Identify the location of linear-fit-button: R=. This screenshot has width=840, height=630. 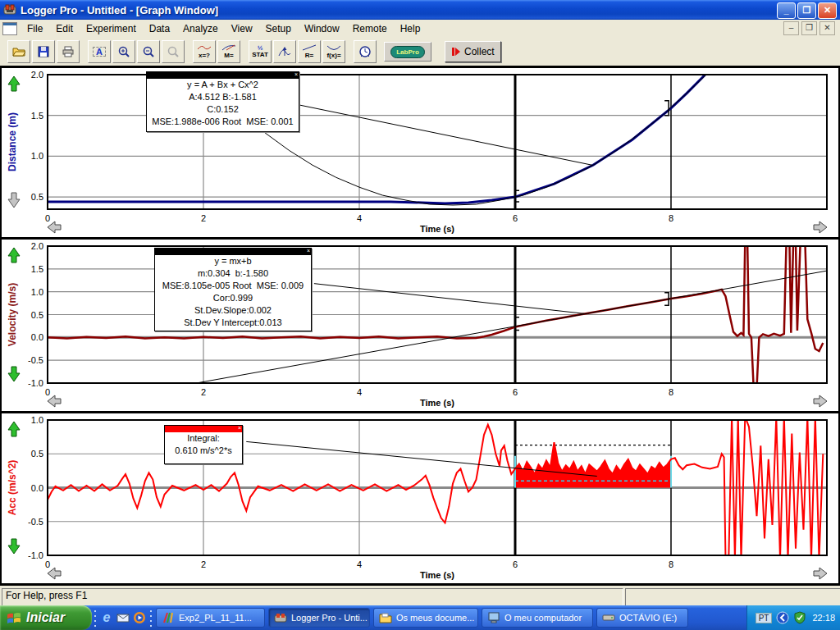
(309, 52).